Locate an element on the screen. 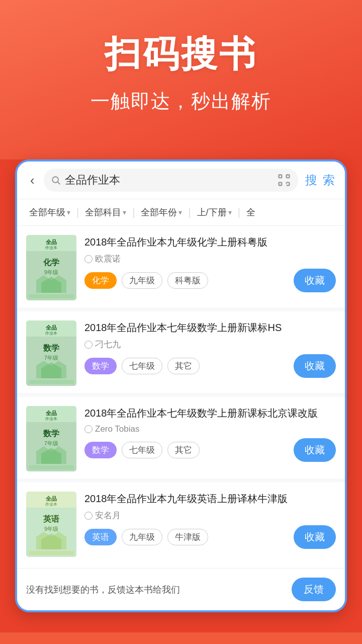  search-input-wrap: 全品作业本 is located at coordinates (171, 180).